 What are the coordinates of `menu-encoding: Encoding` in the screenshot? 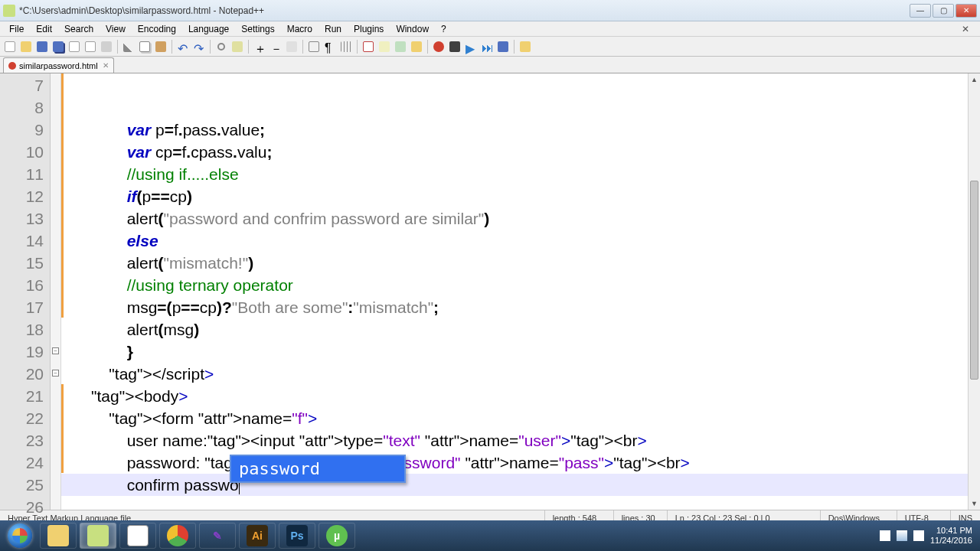 It's located at (157, 29).